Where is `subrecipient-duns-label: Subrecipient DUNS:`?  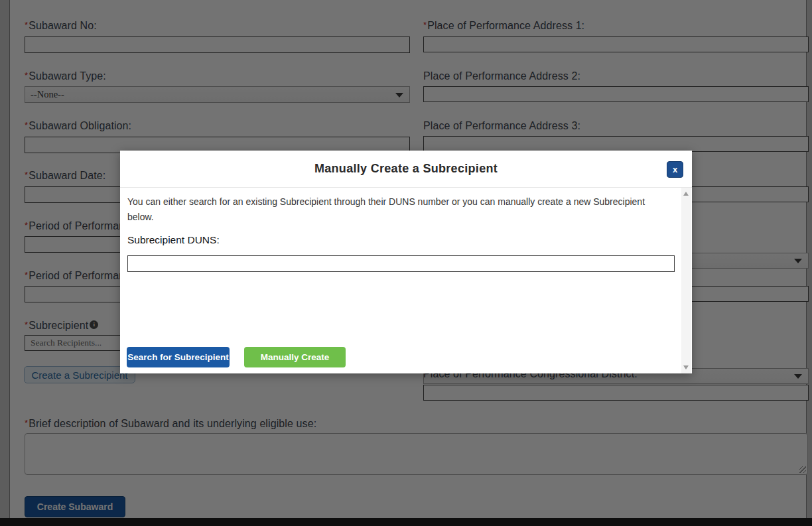 subrecipient-duns-label: Subrecipient DUNS: is located at coordinates (174, 240).